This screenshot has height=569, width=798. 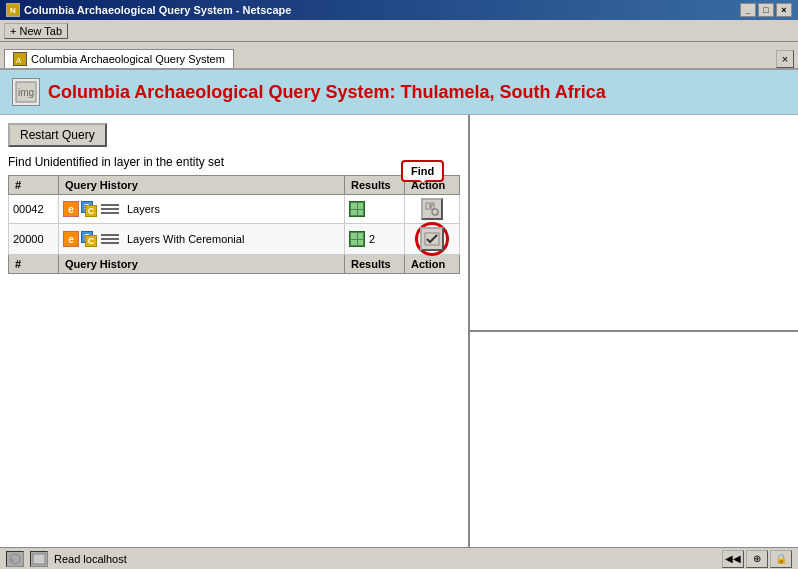 I want to click on tab-label: Columbia Archaeological Query System, so click(x=128, y=59).